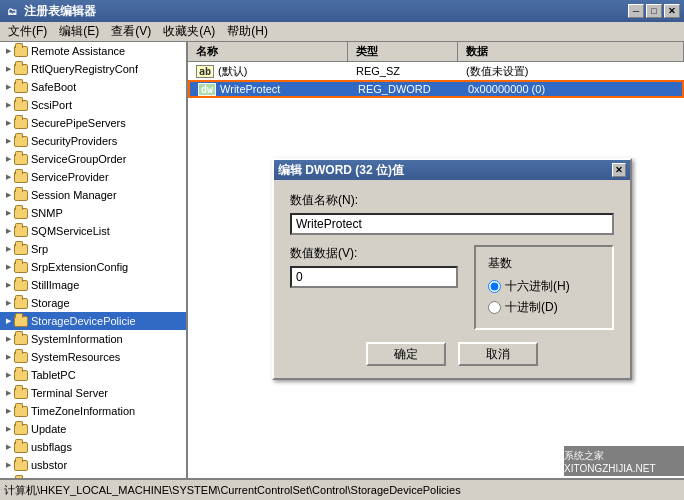 The height and width of the screenshot is (500, 684). I want to click on dialog-base-title: 基数, so click(544, 264).